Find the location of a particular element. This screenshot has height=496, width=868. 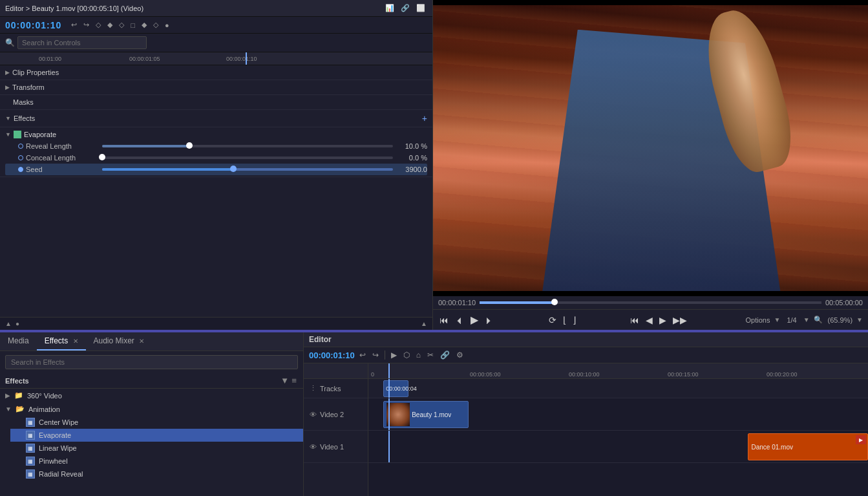

tl-play-button: ▶ is located at coordinates (394, 355).